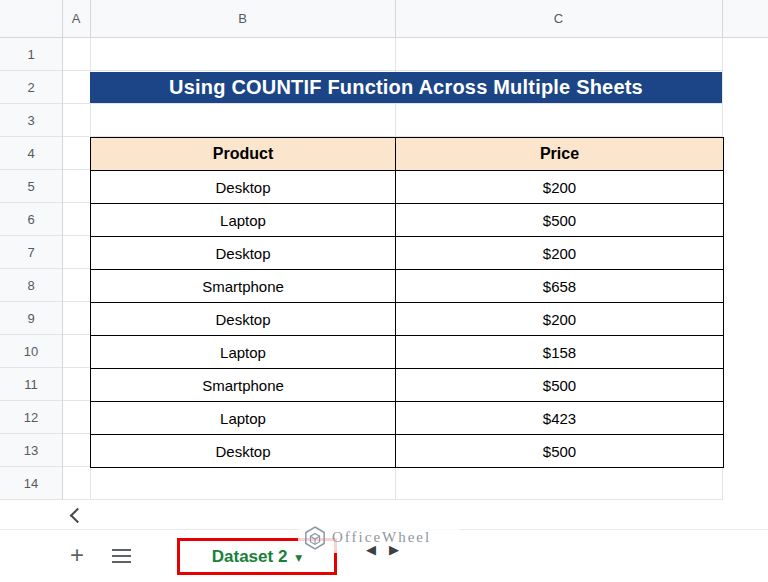  What do you see at coordinates (242, 19) in the screenshot?
I see `column-header-b: B` at bounding box center [242, 19].